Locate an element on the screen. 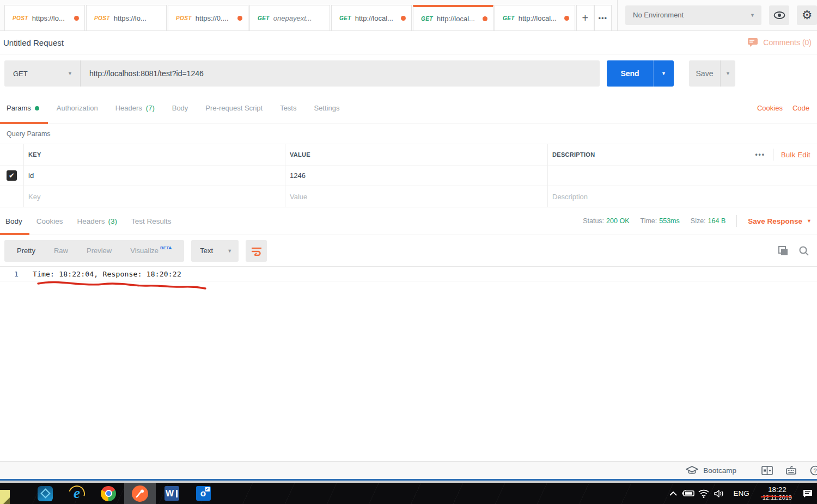 The width and height of the screenshot is (817, 504). format-selector: Text ▼ is located at coordinates (215, 251).